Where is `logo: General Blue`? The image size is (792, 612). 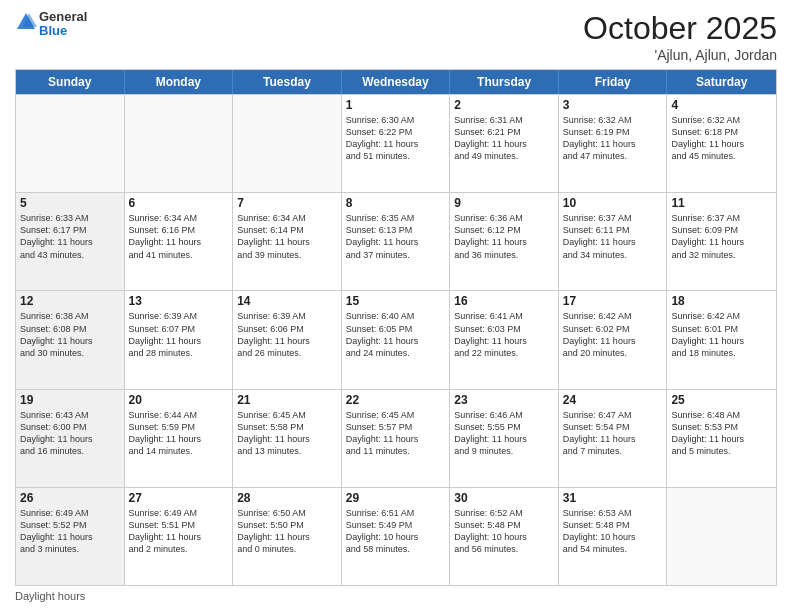
logo: General Blue is located at coordinates (51, 24).